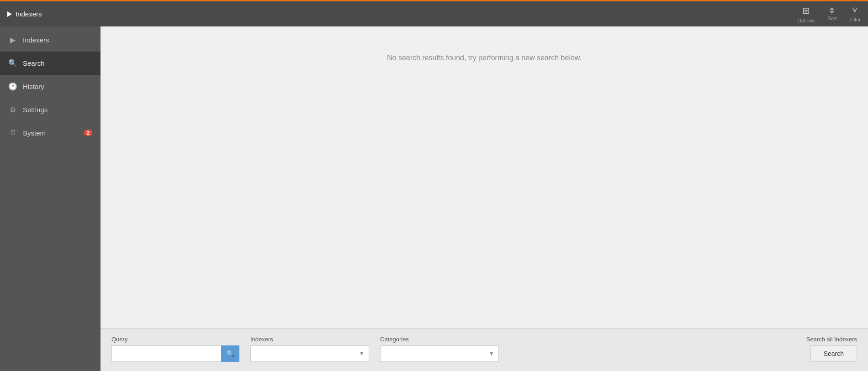  What do you see at coordinates (175, 349) in the screenshot?
I see `query-field-group: Query 🔍` at bounding box center [175, 349].